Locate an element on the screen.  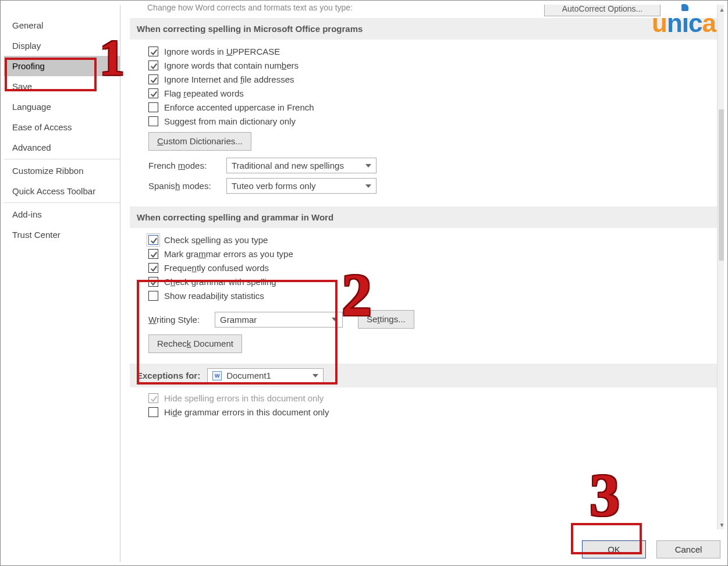
checkbox-check-spelling is located at coordinates (154, 240).